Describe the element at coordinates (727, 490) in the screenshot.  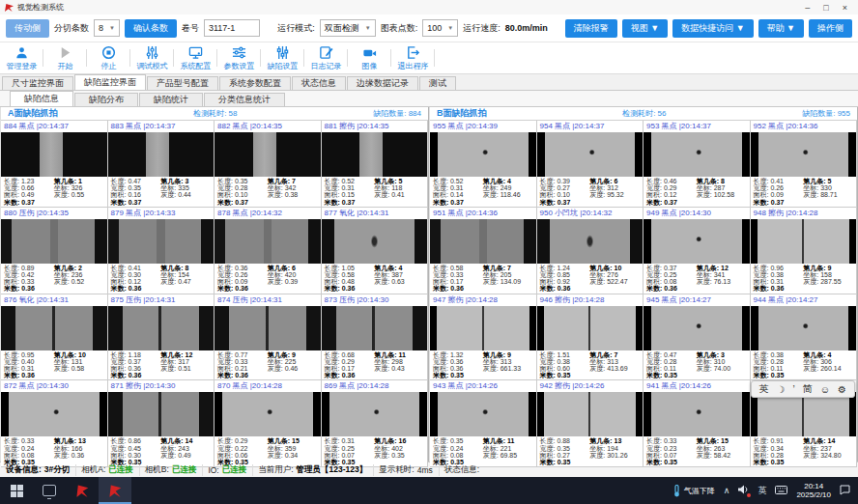
I see `tray-expand-chevron-icon: ∧` at that location.